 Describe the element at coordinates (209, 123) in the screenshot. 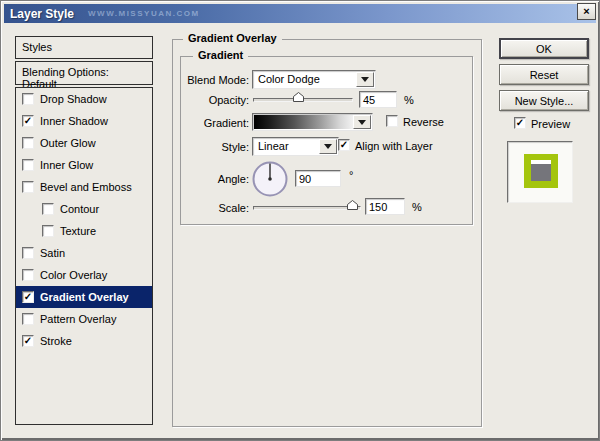

I see `gradient-label: Gradient:` at that location.